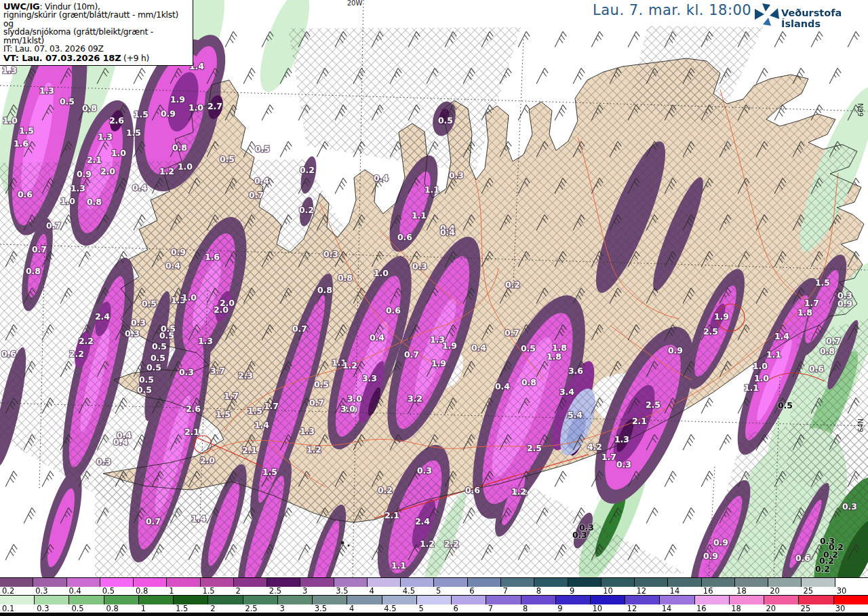 This screenshot has width=868, height=616. I want to click on graticule-label: 20W, so click(355, 3).